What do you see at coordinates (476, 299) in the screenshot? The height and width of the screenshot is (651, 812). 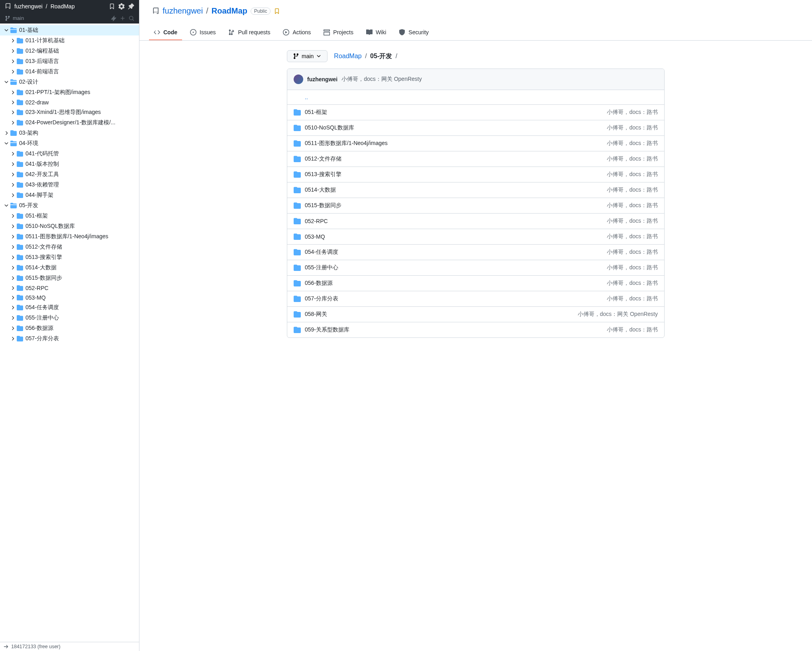 I see `file-row: 057-分库分表小傅哥，docs：路书` at bounding box center [476, 299].